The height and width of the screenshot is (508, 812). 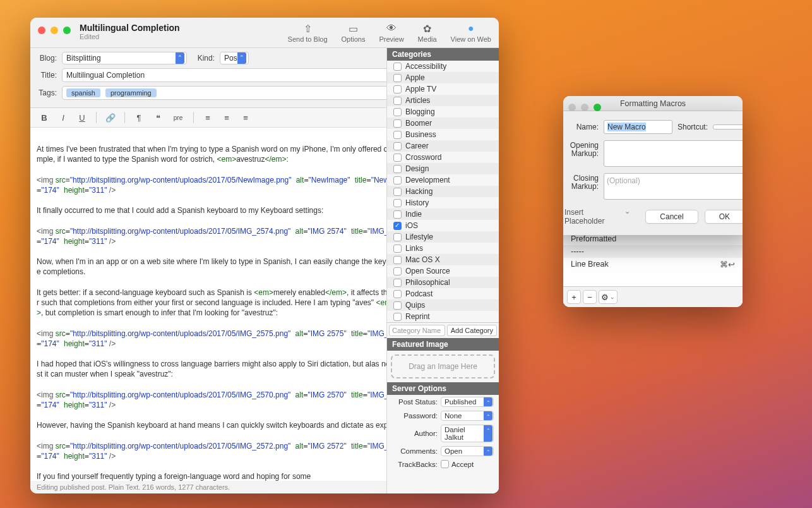 What do you see at coordinates (130, 37) in the screenshot?
I see `edited-label: Edited` at bounding box center [130, 37].